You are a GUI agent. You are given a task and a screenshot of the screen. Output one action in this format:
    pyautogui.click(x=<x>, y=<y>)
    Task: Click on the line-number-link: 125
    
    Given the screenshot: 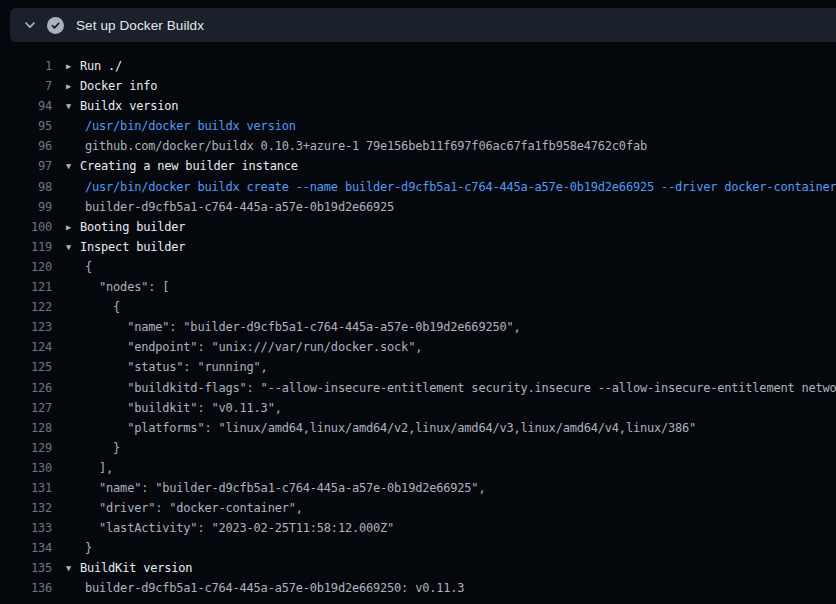 What is the action you would take?
    pyautogui.click(x=26, y=367)
    